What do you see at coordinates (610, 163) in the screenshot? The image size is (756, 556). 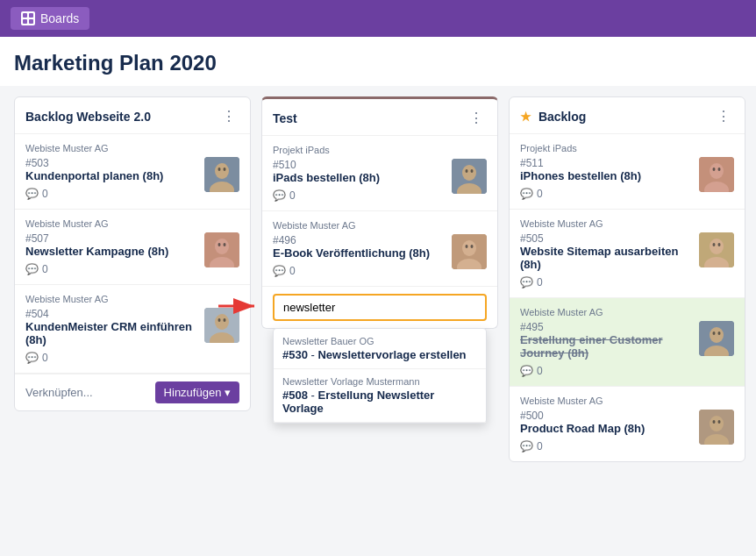 I see `card-number: #511` at bounding box center [610, 163].